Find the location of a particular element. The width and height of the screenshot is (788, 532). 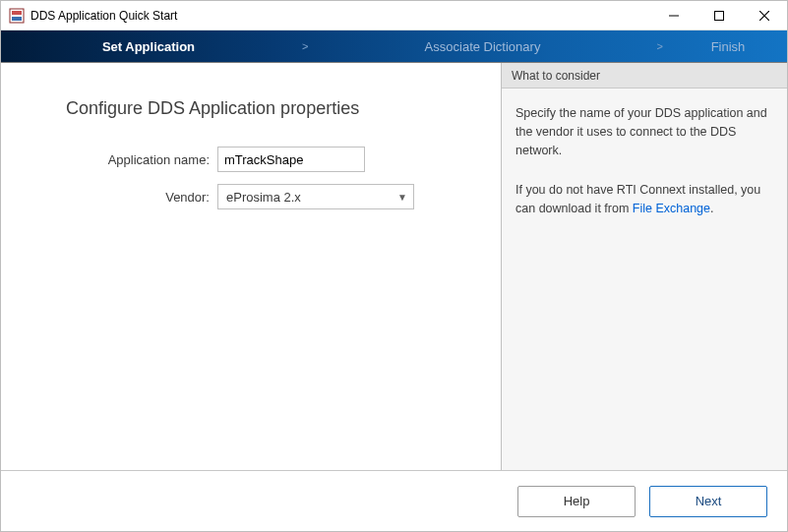

page-heading: Configure DDS Application properties is located at coordinates (251, 108).